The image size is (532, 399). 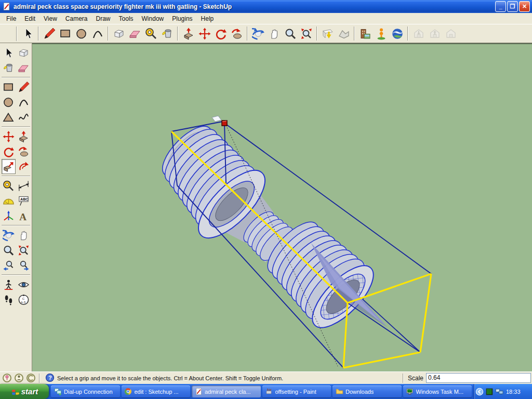 I want to click on tray-chevron-icon, so click(x=480, y=392).